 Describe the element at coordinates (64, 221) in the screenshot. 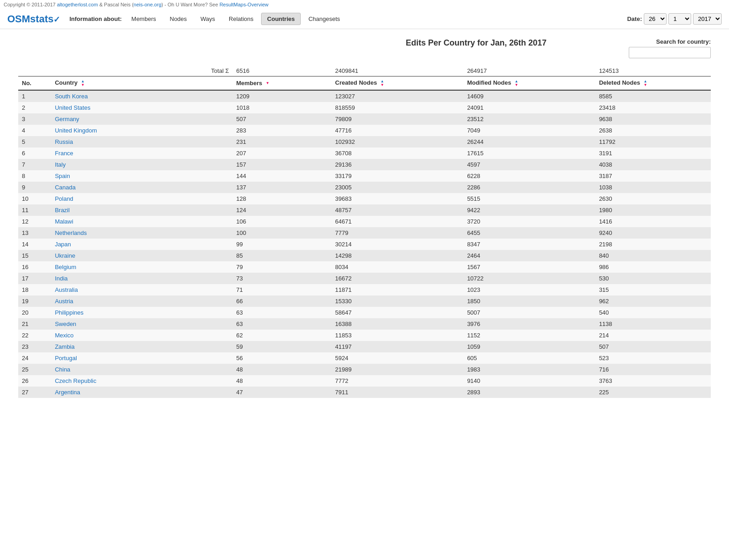

I see `country-link: Malawi` at that location.